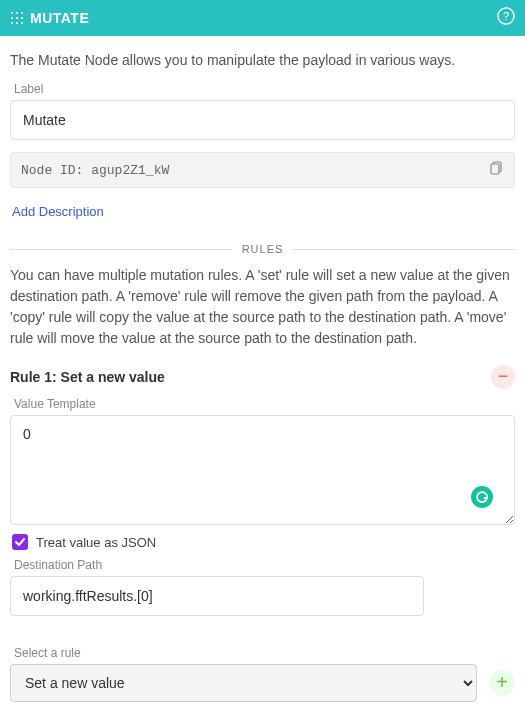  Describe the element at coordinates (262, 683) in the screenshot. I see `select-rule-row: Set a new value +` at that location.